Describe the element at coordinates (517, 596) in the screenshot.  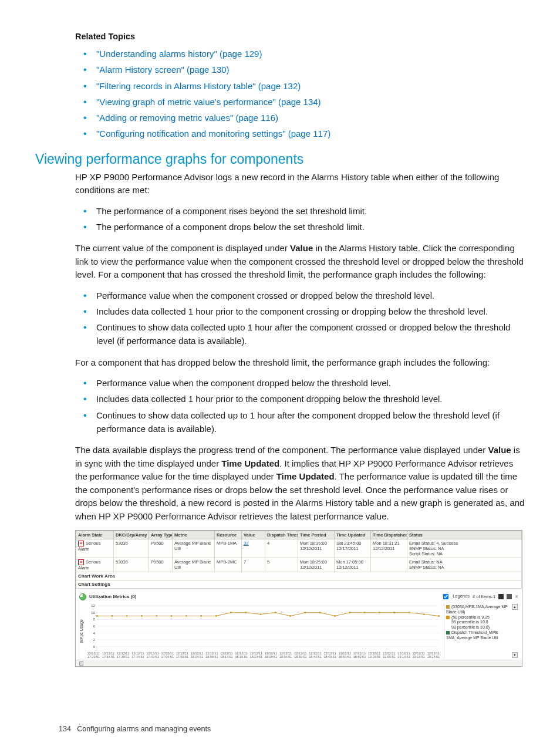
I see `close-icon: ×` at that location.